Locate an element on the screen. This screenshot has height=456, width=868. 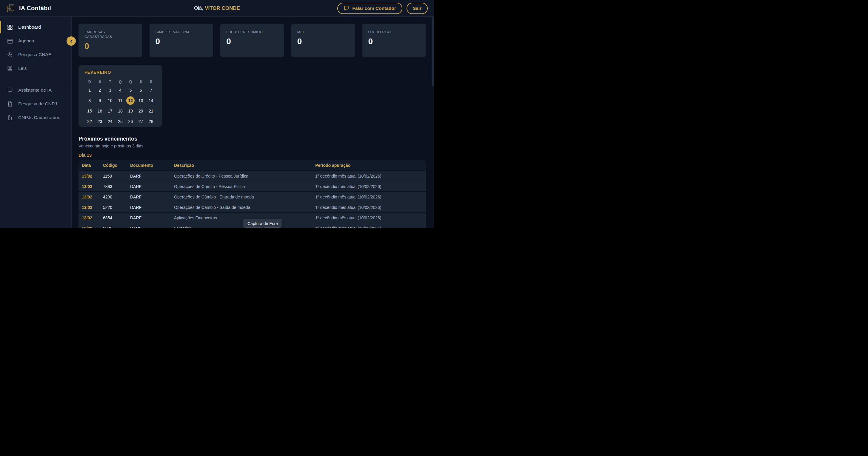
greeting: Olá,VITOR CONDE is located at coordinates (217, 8).